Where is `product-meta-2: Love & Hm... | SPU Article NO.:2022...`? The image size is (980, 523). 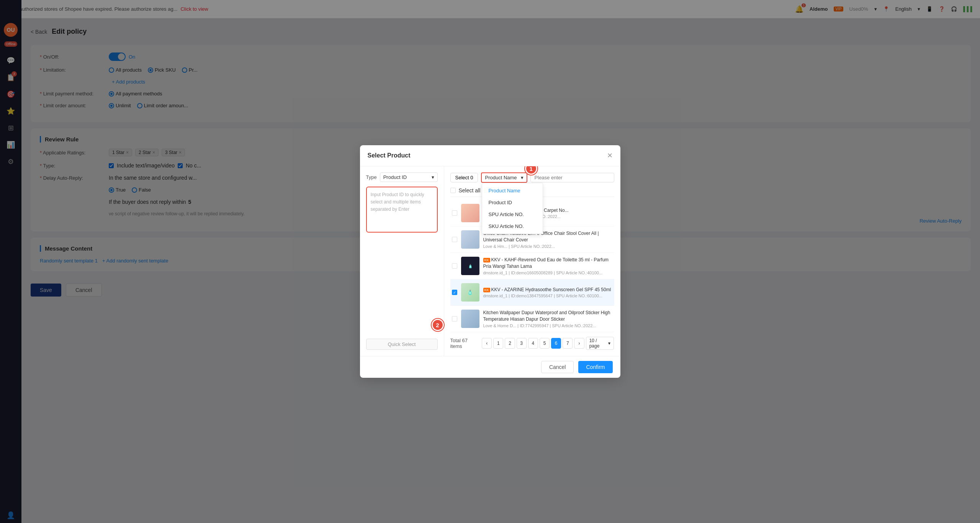
product-meta-2: Love & Hm... | SPU Article NO.:2022... is located at coordinates (548, 246).